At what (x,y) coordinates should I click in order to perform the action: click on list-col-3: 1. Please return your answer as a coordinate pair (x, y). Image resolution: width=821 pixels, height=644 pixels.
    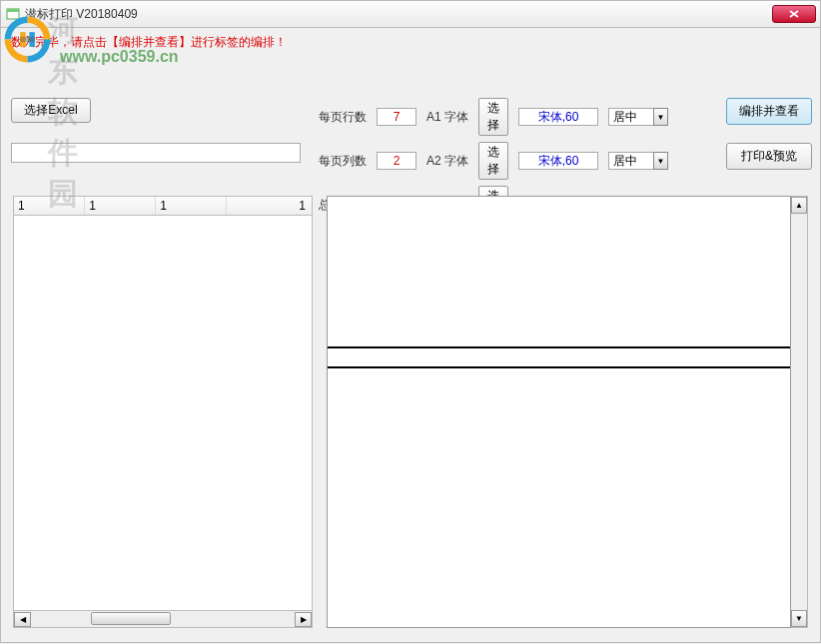
    Looking at the image, I should click on (192, 206).